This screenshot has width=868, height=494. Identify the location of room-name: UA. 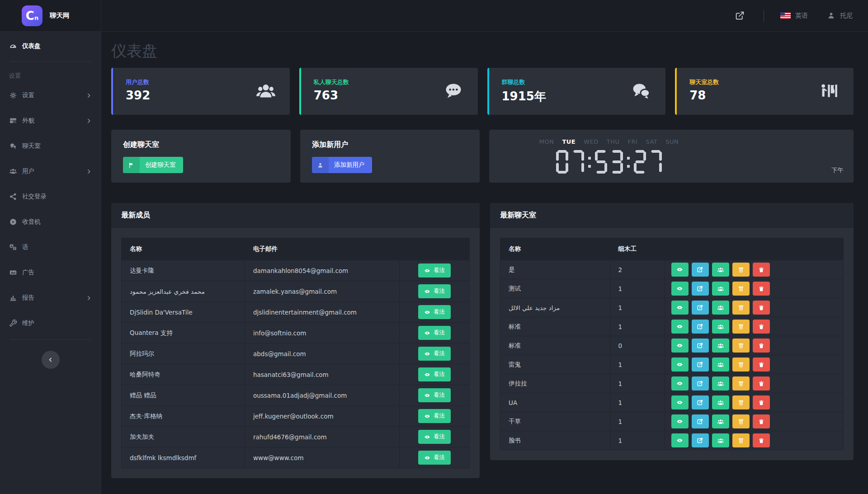
(555, 402).